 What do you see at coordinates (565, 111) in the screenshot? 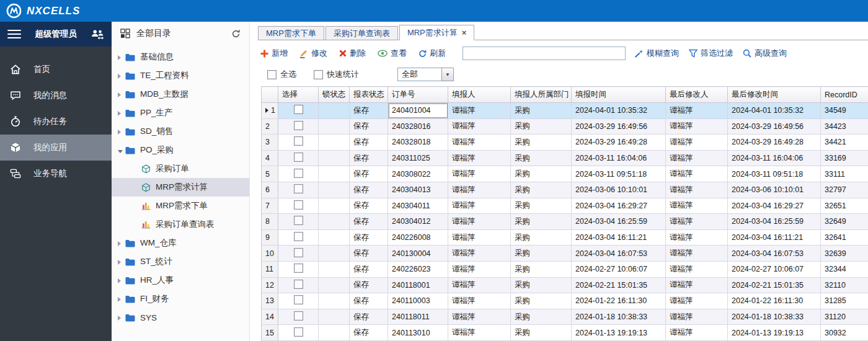
I see `table-row: 1保存240401004谭福萍采购2024-04-01 10:35:32谭福萍2…` at bounding box center [565, 111].